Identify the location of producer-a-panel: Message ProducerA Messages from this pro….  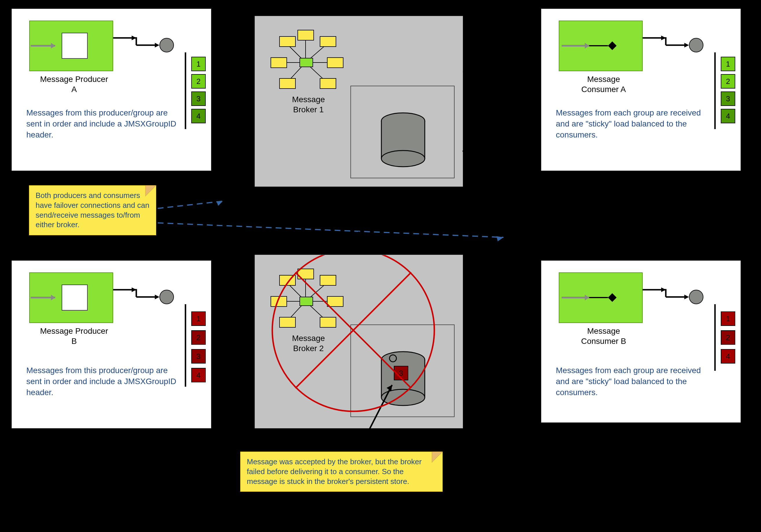
(111, 89).